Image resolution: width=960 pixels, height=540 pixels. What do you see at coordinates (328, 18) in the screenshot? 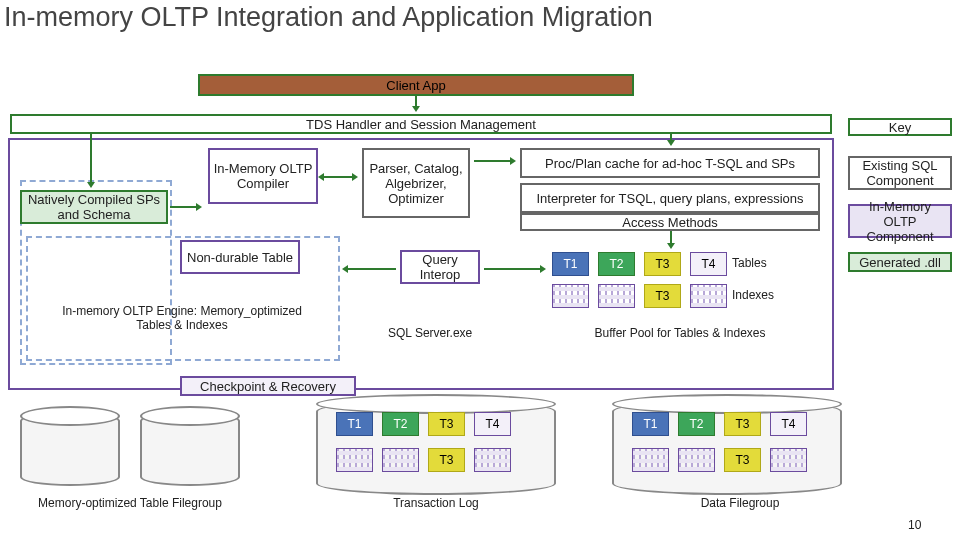
I see `page-title: In-memory OLTP Integration and Applicati…` at bounding box center [328, 18].